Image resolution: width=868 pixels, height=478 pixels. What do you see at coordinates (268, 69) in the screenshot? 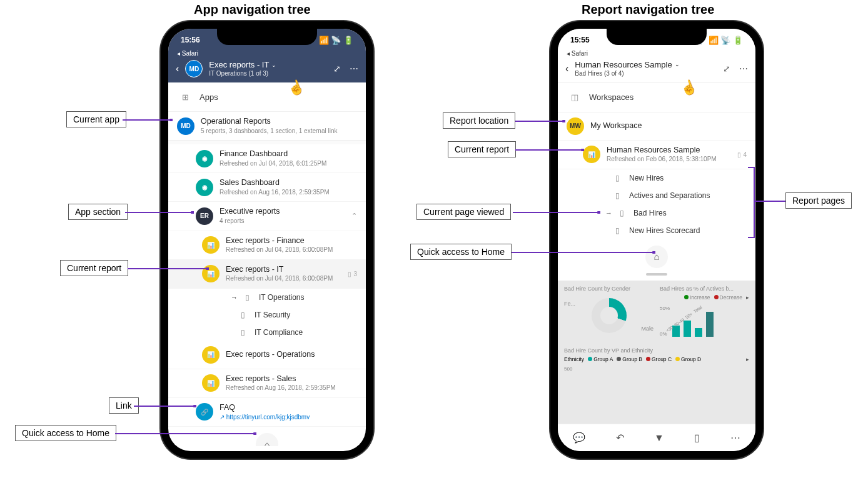
I see `header-title-dropdown: Exec reports - IT ⌄ IT Operations (1 of …` at bounding box center [268, 69].